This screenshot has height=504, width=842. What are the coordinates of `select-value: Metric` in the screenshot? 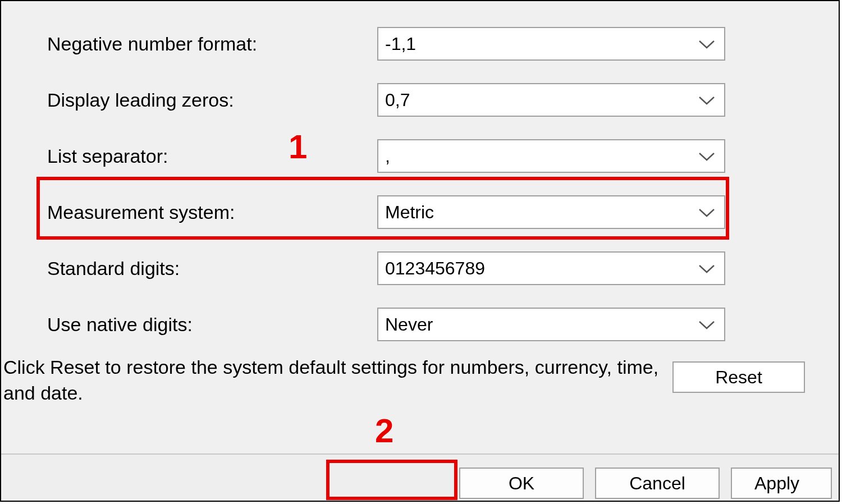 It's located at (410, 212).